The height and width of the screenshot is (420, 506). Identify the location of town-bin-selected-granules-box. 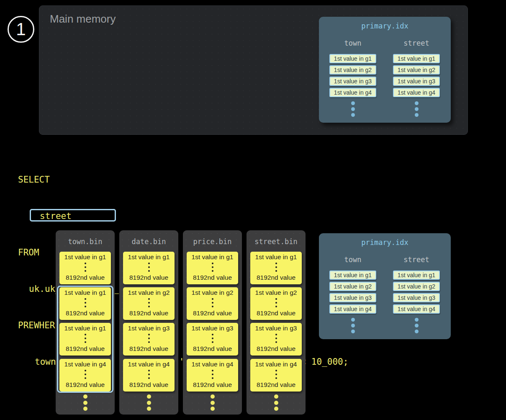
(85, 339).